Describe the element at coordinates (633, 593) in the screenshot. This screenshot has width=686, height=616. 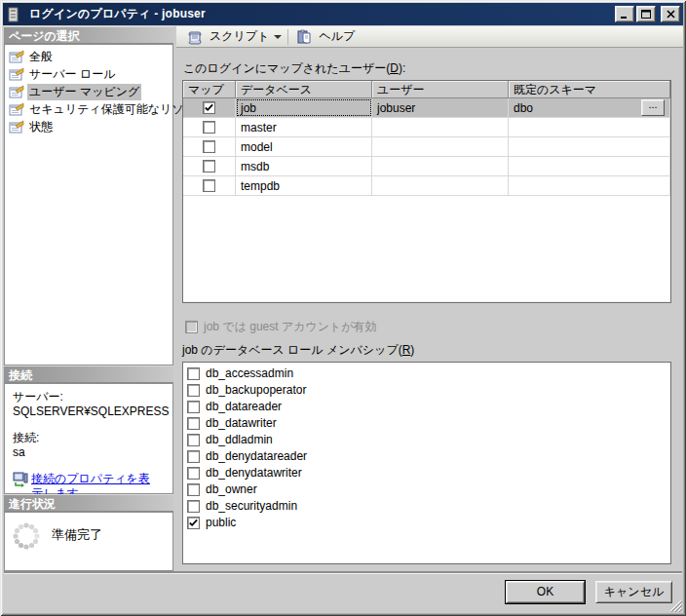
I see `cancel-button: キャンセル` at that location.